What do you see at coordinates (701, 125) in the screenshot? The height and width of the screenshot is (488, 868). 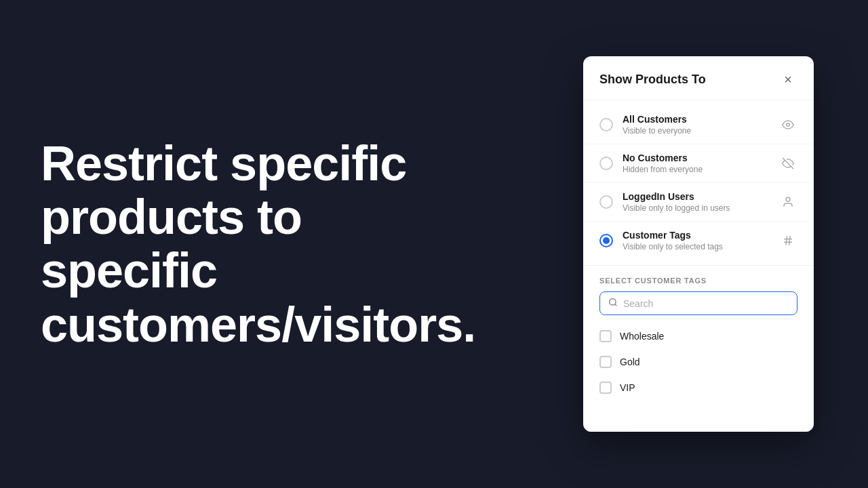 I see `option-text-all-customers: All Customers Visible to everyone` at bounding box center [701, 125].